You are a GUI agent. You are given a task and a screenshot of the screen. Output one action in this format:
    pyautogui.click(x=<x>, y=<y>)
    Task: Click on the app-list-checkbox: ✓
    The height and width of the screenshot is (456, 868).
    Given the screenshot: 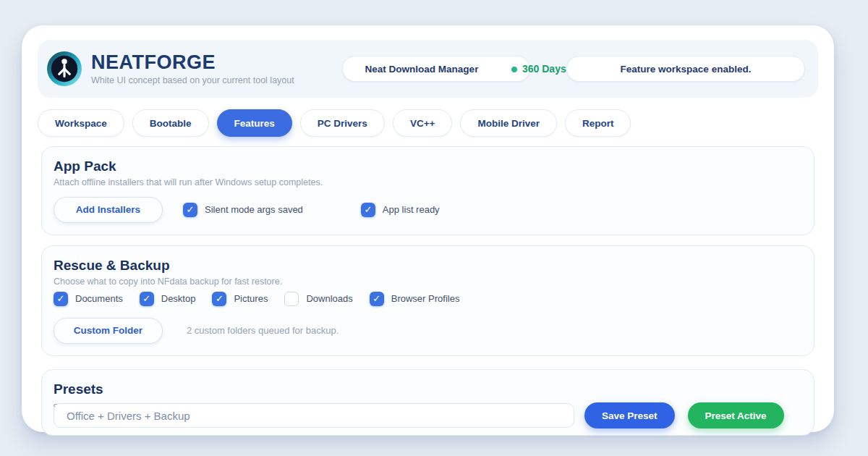 What is the action you would take?
    pyautogui.click(x=368, y=210)
    